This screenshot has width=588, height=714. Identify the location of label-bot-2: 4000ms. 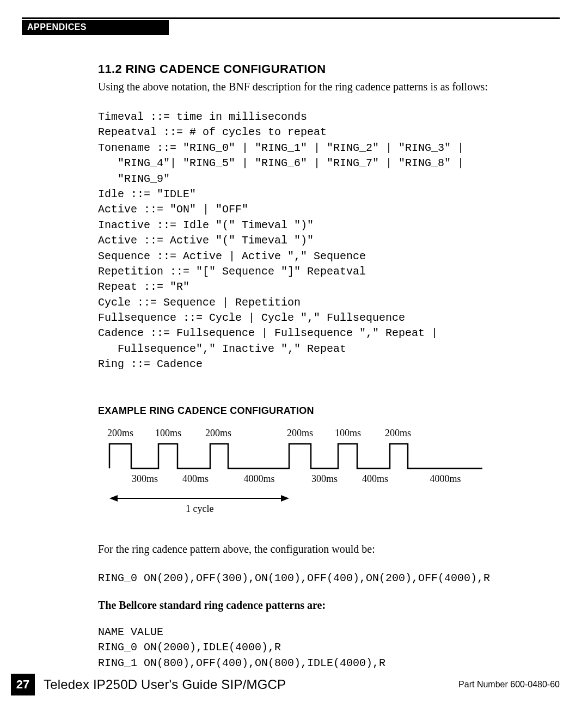
(259, 479).